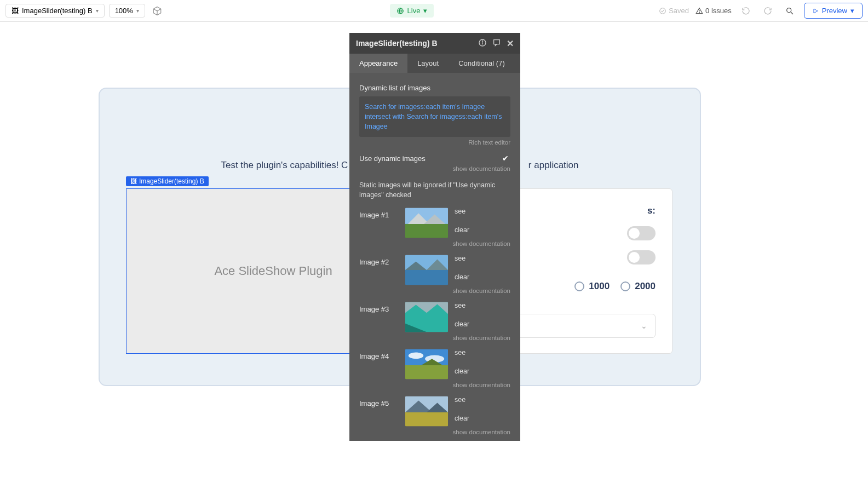  Describe the element at coordinates (435, 223) in the screenshot. I see `image-row: Image #1 see clear` at that location.